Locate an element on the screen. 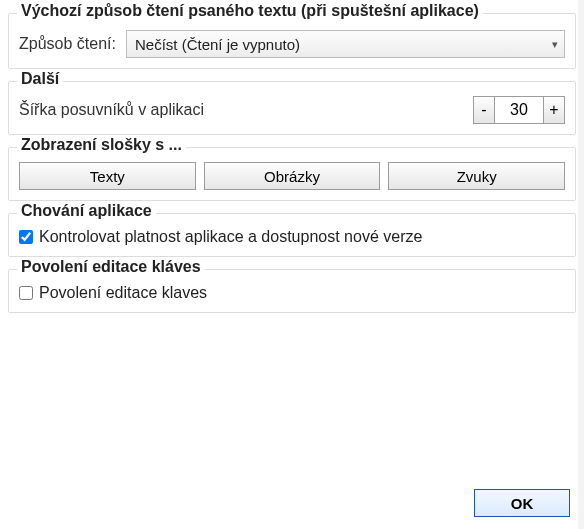 This screenshot has height=529, width=584. open-folder-images-button: Obrázky is located at coordinates (292, 176).